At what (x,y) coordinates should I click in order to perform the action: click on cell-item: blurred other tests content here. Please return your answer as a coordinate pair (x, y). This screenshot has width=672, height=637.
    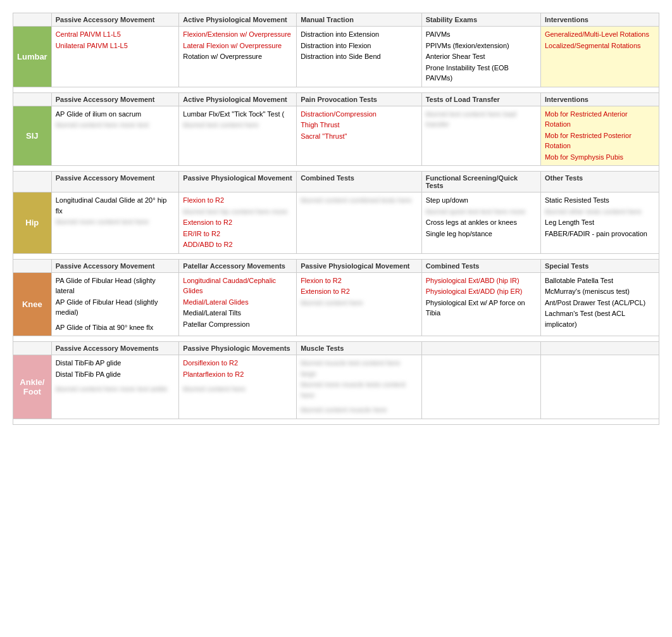
    Looking at the image, I should click on (600, 211).